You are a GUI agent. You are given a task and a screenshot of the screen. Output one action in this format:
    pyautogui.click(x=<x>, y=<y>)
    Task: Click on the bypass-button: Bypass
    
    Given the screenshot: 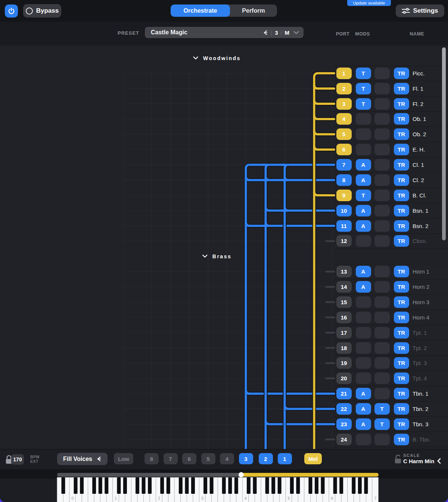 What is the action you would take?
    pyautogui.click(x=42, y=11)
    